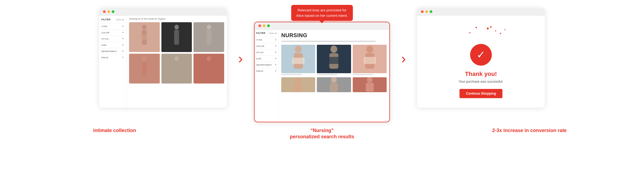 The height and width of the screenshot is (186, 644). Describe the element at coordinates (259, 40) in the screenshot. I see `filter-label-type-2: TYPE` at that location.